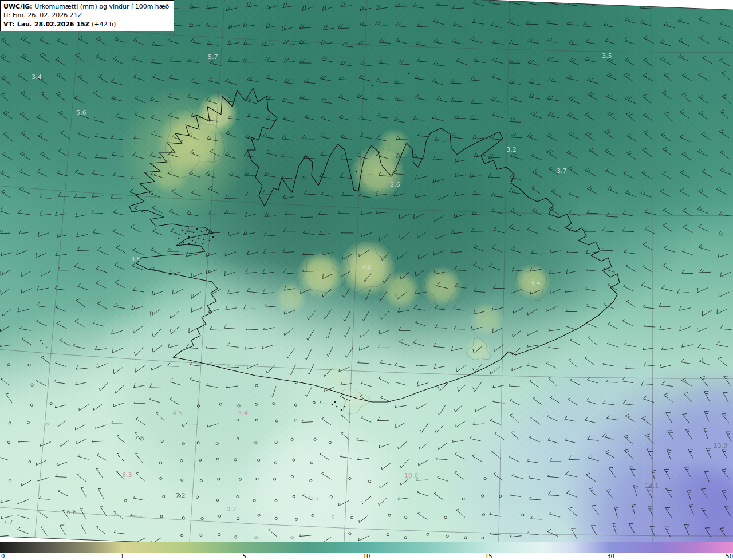 This screenshot has width=733, height=560. Describe the element at coordinates (86, 15) in the screenshot. I see `init-time-line: IT: Fim. 26. 02. 2026 21Z` at that location.